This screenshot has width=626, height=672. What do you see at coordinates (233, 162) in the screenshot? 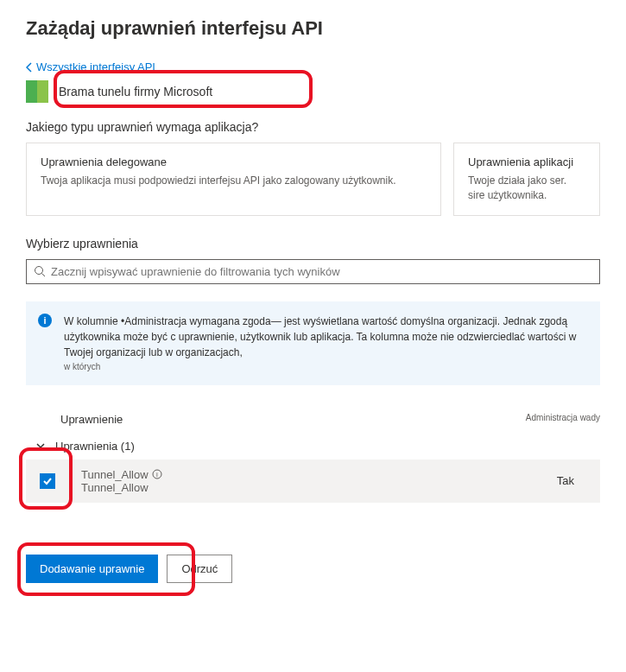
I see `delegated-title: Uprawnienia delegowane` at bounding box center [233, 162].